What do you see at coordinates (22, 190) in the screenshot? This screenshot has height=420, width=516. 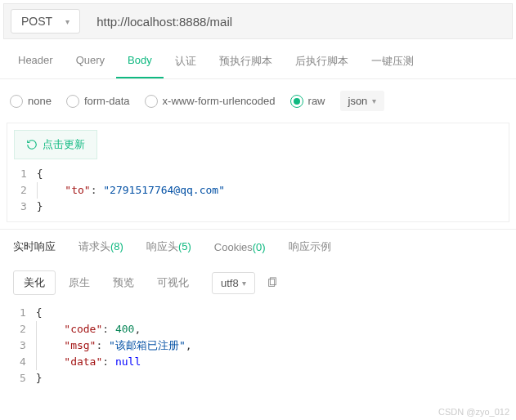 I see `line-gutter: 123` at bounding box center [22, 190].